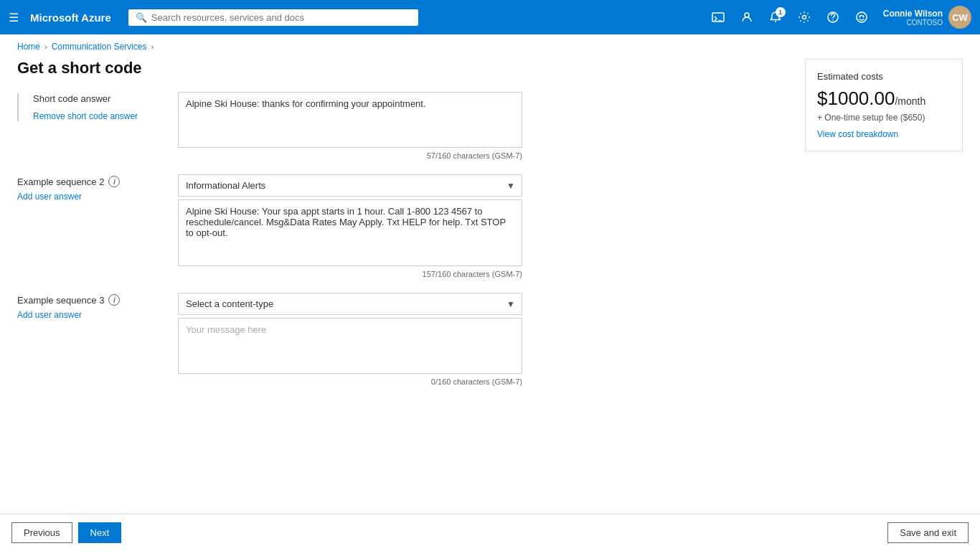 The image size is (980, 551). What do you see at coordinates (152, 47) in the screenshot?
I see `breadcrumb-sep-2: ›` at bounding box center [152, 47].